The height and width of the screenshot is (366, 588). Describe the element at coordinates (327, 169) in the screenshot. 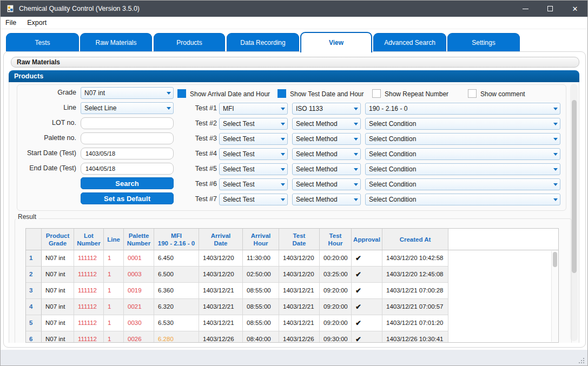

I see `test-5-method-select: Select Method` at that location.